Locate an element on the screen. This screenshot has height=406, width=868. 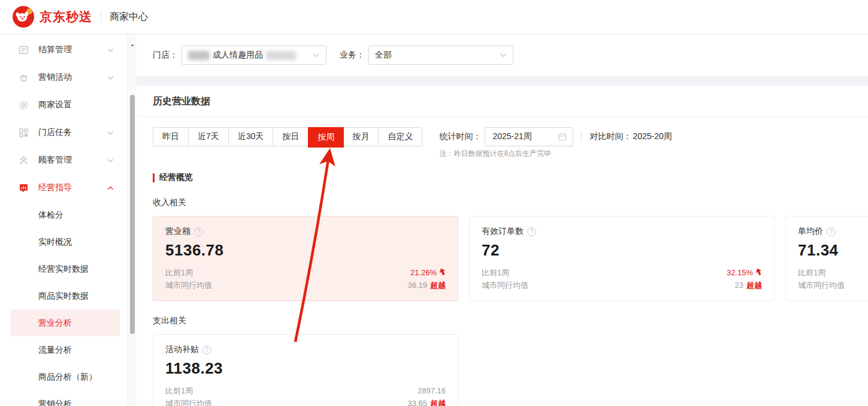
metric-value: 1138.23 is located at coordinates (306, 368).